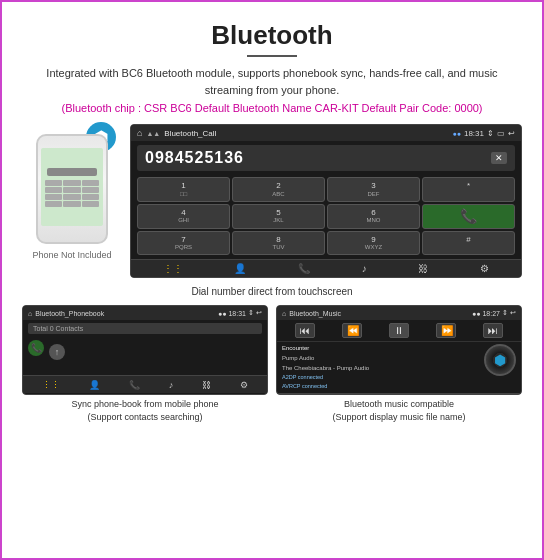  What do you see at coordinates (364, 268) in the screenshot?
I see `nav-music-icon: ♪` at bounding box center [364, 268].